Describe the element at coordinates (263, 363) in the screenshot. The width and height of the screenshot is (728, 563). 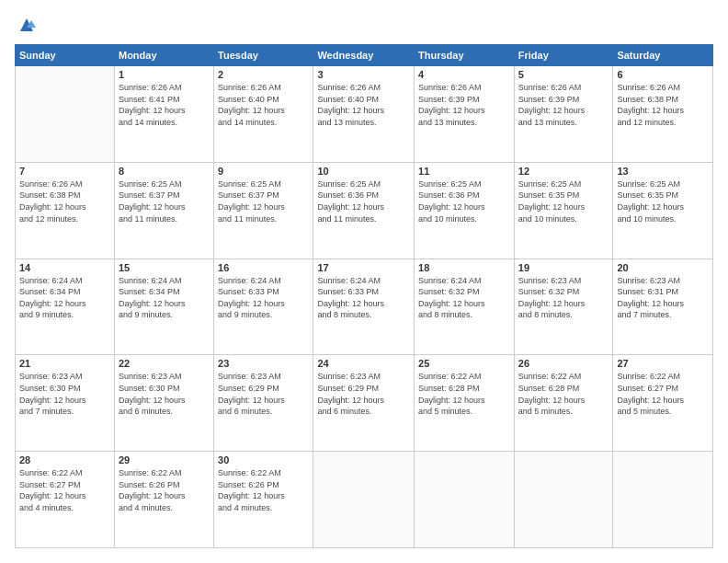
I see `day-number: 23` at that location.